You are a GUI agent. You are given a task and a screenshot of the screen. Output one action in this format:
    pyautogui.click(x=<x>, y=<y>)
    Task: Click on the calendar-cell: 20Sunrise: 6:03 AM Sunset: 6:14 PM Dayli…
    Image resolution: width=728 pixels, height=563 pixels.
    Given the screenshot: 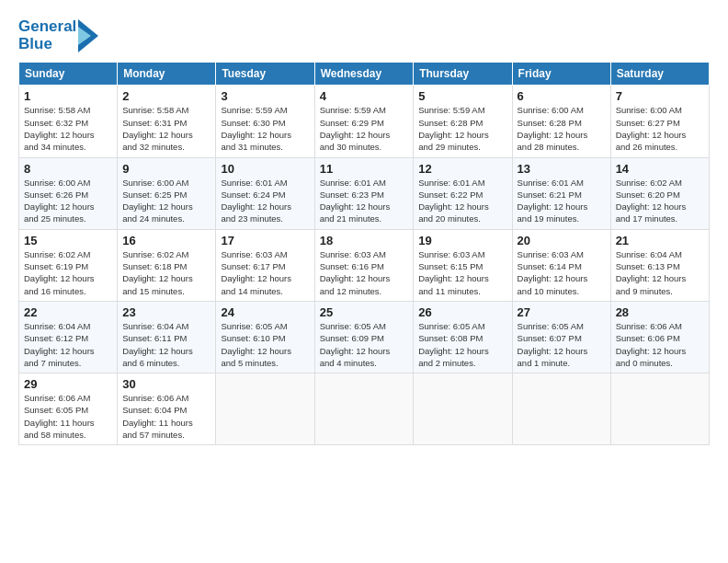 What is the action you would take?
    pyautogui.click(x=561, y=265)
    